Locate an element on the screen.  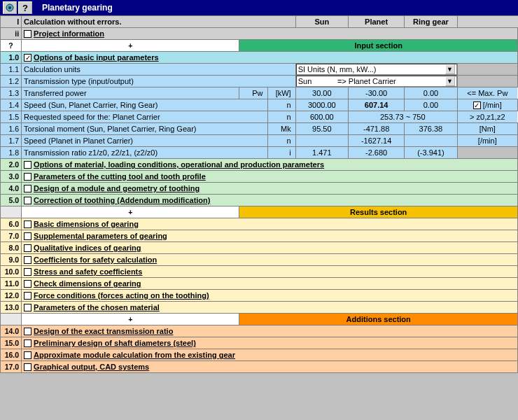
input-section-header: ? + Input section is located at coordinates (259, 46).